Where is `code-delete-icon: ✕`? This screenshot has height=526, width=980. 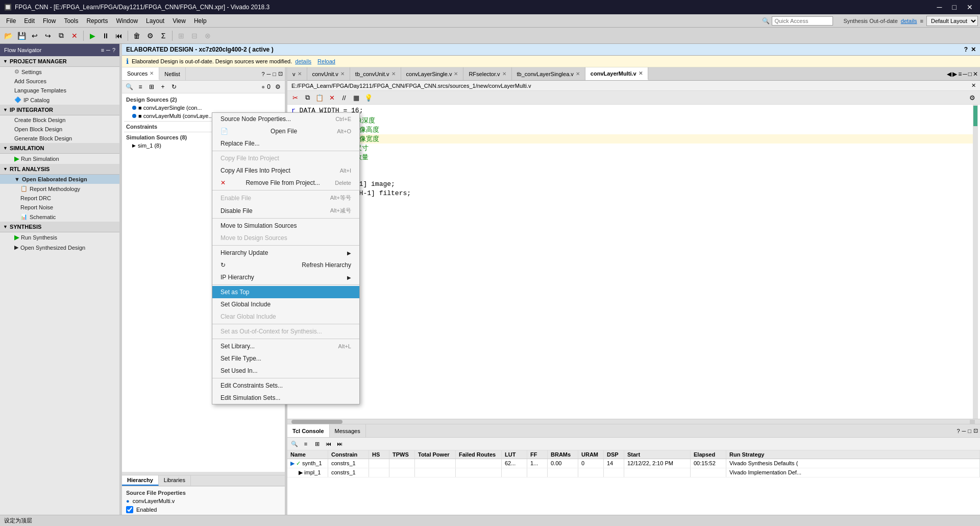
code-delete-icon: ✕ is located at coordinates (332, 98).